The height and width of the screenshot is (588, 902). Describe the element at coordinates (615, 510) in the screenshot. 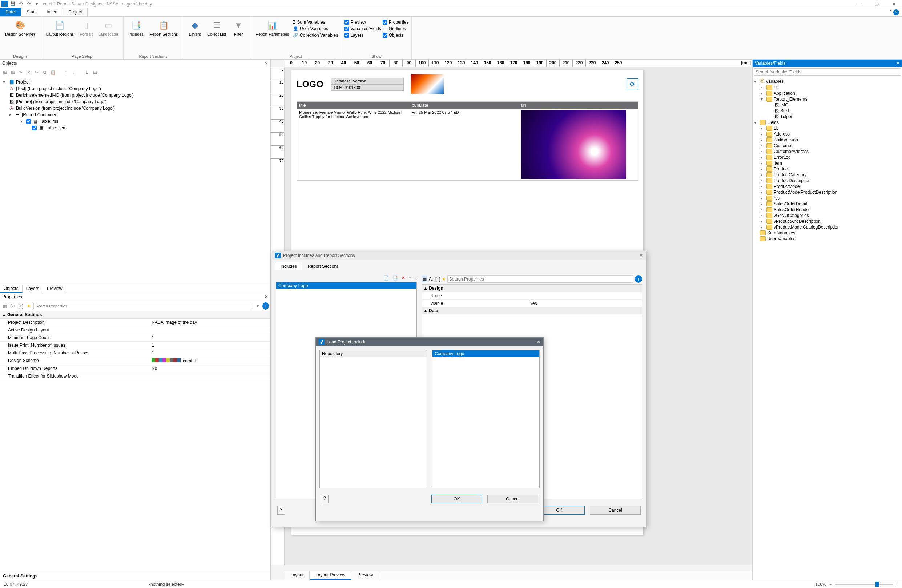

I see `cancel-button: Cancel` at that location.